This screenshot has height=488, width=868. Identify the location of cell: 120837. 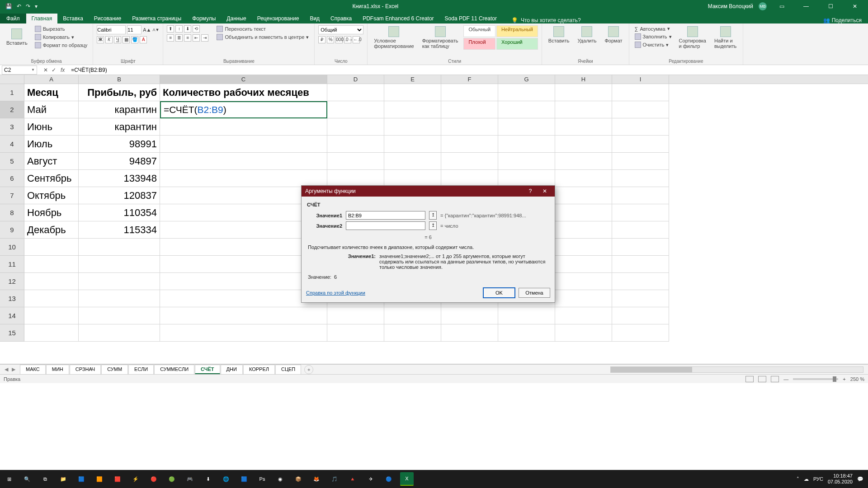
(119, 196).